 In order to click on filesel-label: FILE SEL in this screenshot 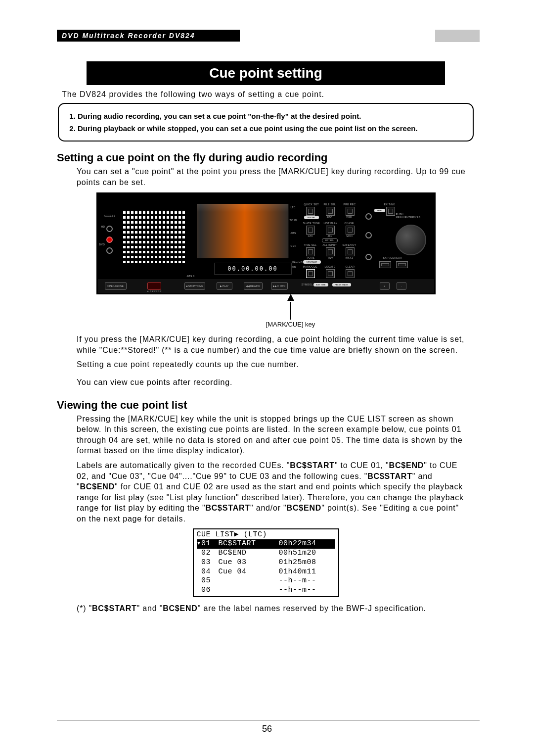, I will do `click(330, 204)`.